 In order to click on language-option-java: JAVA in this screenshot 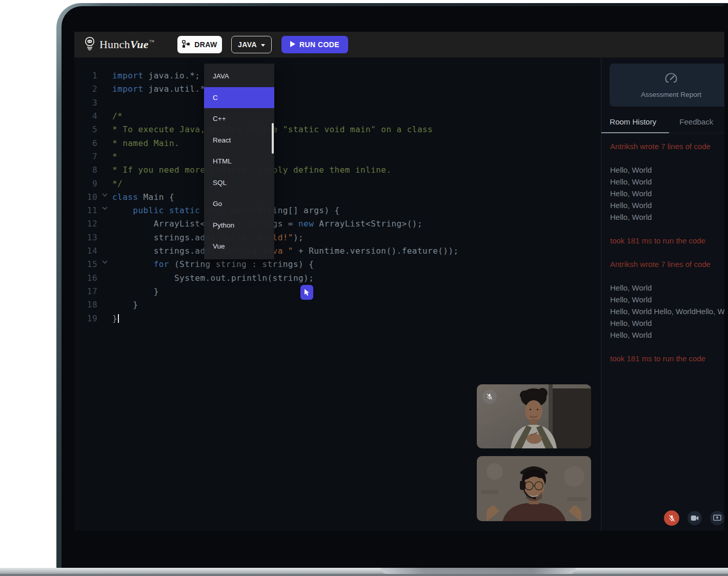, I will do `click(239, 76)`.